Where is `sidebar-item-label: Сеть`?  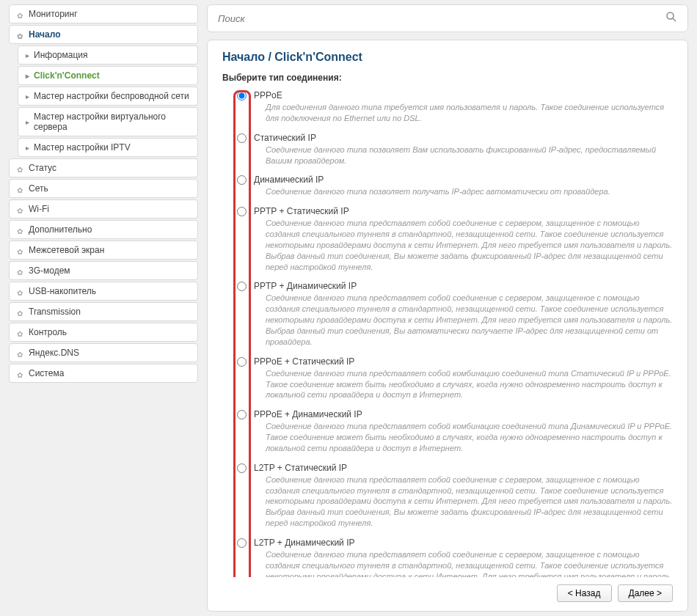 sidebar-item-label: Сеть is located at coordinates (38, 188).